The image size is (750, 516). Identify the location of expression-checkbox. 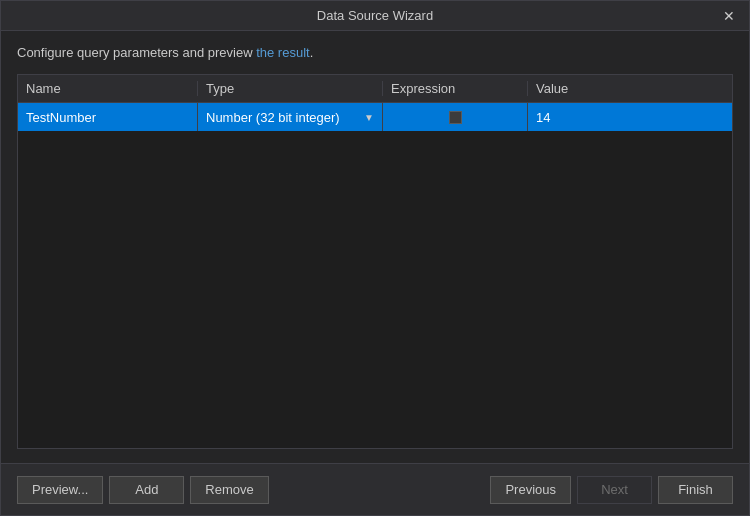
(456, 118).